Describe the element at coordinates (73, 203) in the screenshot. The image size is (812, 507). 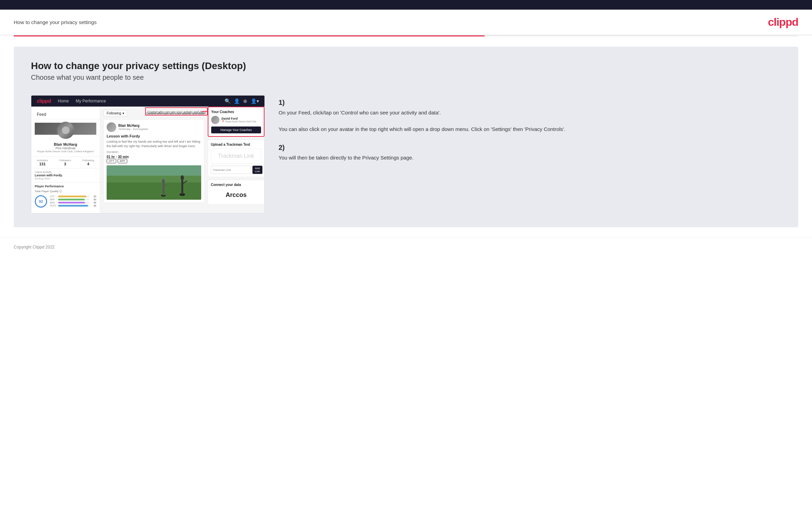
I see `bar-arg: ARG 86` at that location.